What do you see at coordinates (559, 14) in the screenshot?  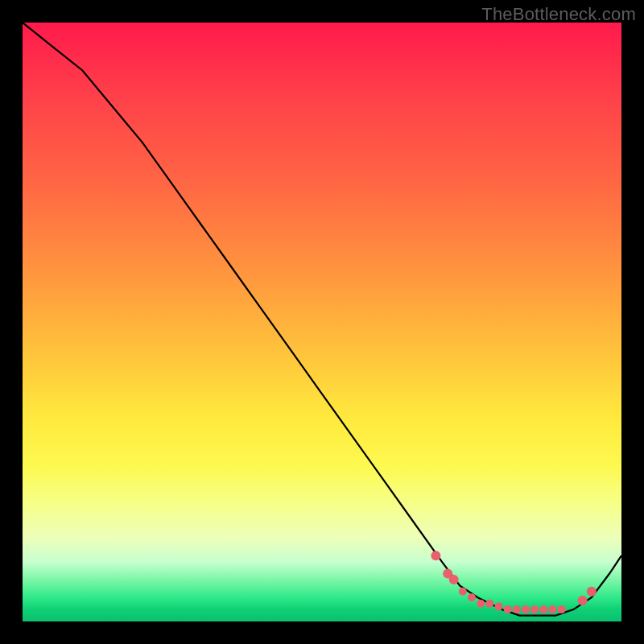 I see `watermark-text: TheBottleneck.com` at bounding box center [559, 14].